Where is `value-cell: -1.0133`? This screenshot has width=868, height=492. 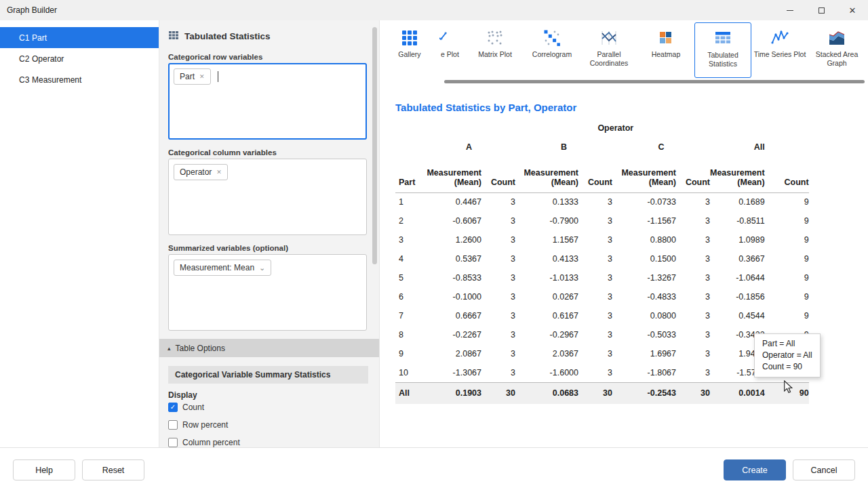 value-cell: -1.0133 is located at coordinates (547, 278).